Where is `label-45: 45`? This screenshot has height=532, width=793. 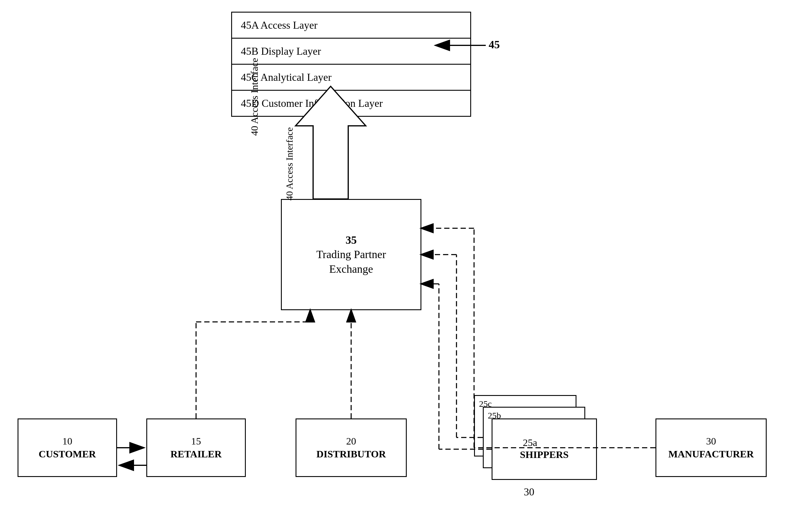 label-45: 45 is located at coordinates (495, 44).